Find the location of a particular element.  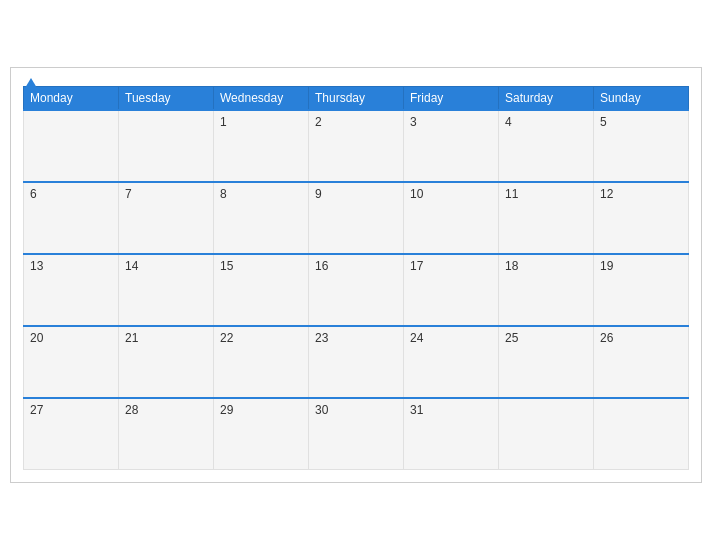

calendar-cell: 20 is located at coordinates (72, 362).